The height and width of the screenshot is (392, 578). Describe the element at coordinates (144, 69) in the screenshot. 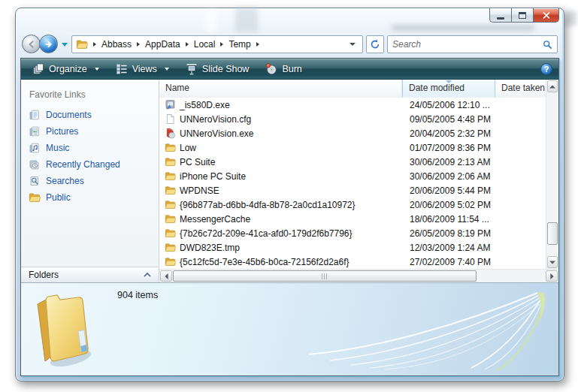

I see `toolbar-button-label: Views` at that location.